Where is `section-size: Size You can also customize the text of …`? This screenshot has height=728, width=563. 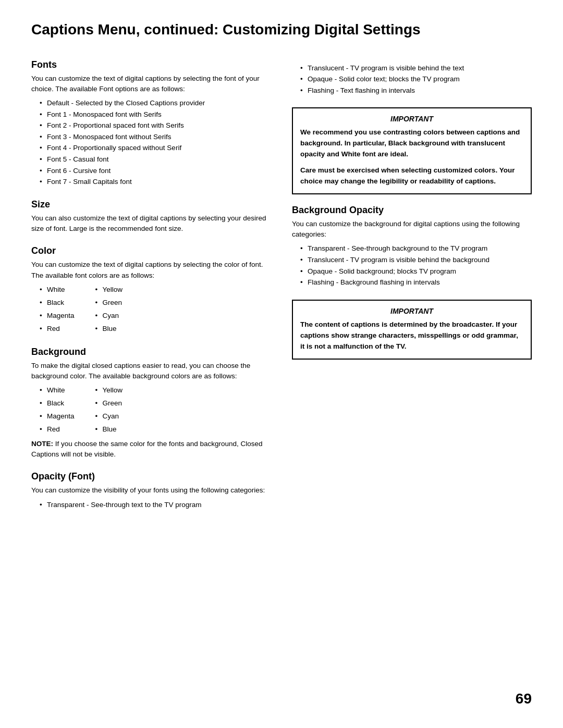
section-size: Size You can also customize the text of … is located at coordinates (151, 217).